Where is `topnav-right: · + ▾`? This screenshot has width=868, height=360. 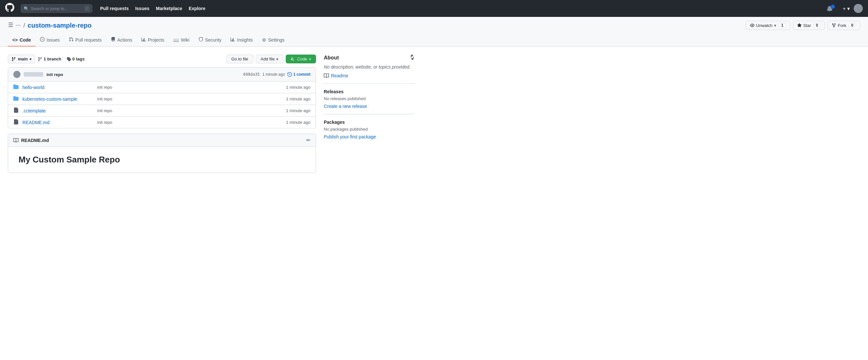 topnav-right: · + ▾ is located at coordinates (844, 9).